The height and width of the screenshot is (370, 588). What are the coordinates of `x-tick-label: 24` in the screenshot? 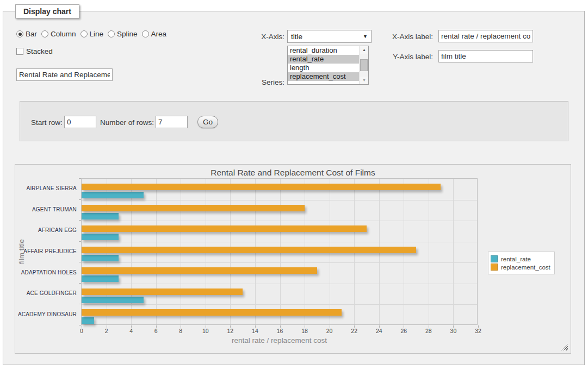 It's located at (379, 331).